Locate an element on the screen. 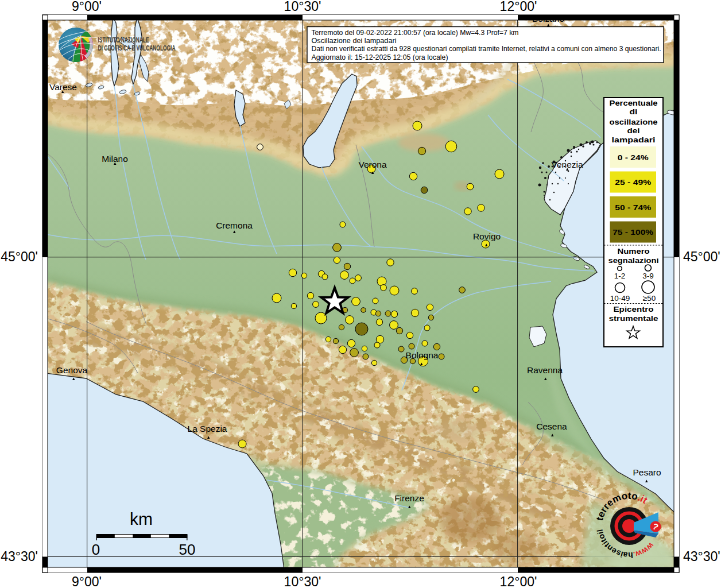 The height and width of the screenshot is (588, 721). svg-text: Rovigo is located at coordinates (487, 237).